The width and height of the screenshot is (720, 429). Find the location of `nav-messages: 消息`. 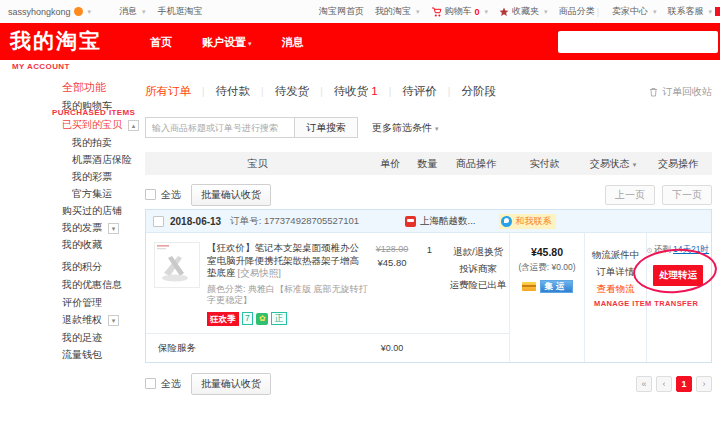

nav-messages: 消息 is located at coordinates (293, 42).